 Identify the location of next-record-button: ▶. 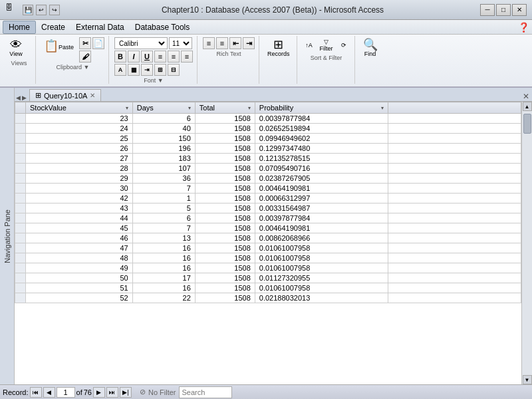
(99, 392).